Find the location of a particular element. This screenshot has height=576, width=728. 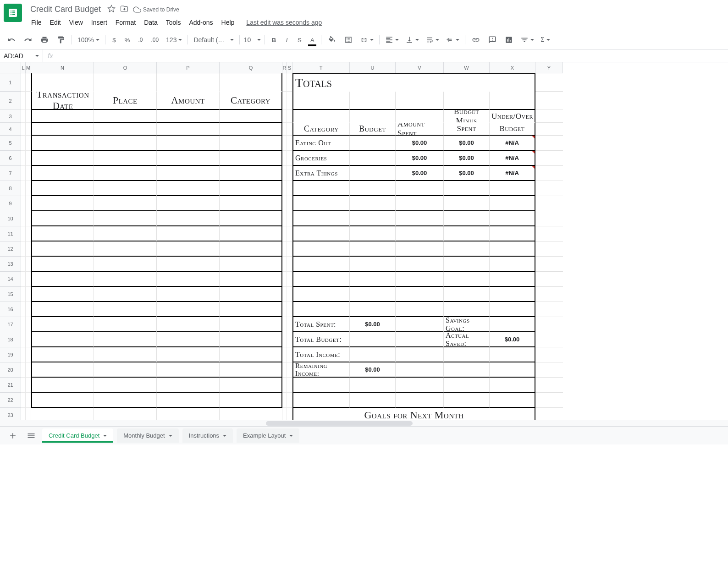

cell-L14 is located at coordinates (23, 280).